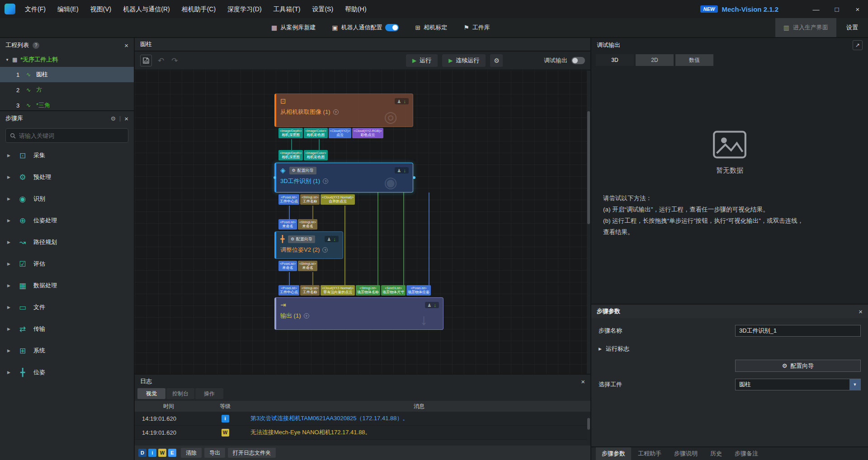  Describe the element at coordinates (798, 385) in the screenshot. I see `workpiece-select: 圆柱 ▼` at that location.